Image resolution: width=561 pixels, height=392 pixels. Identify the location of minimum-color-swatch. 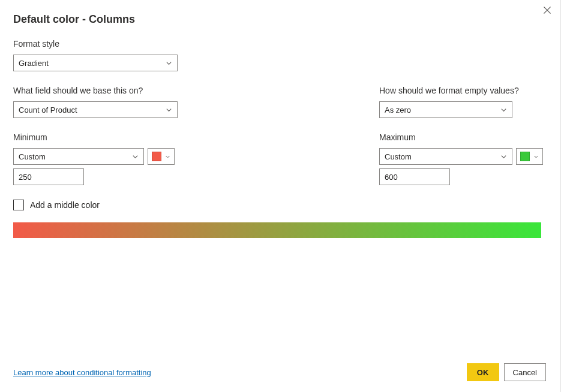
(157, 156).